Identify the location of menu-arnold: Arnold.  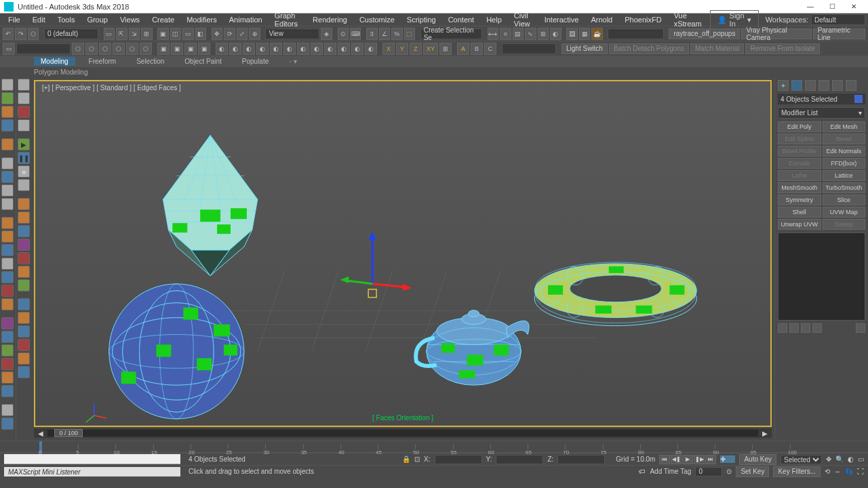
(601, 20).